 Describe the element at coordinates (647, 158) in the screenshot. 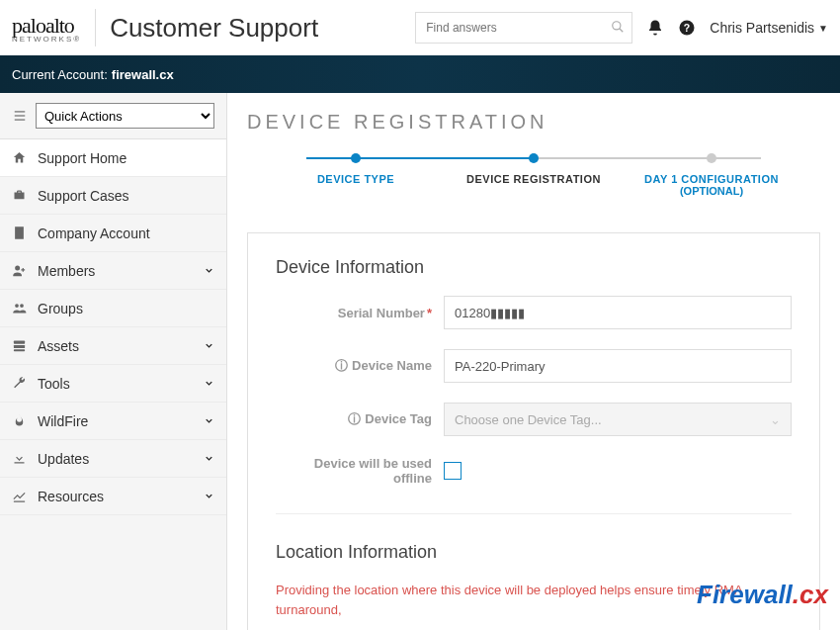

I see `step-line-pending` at that location.